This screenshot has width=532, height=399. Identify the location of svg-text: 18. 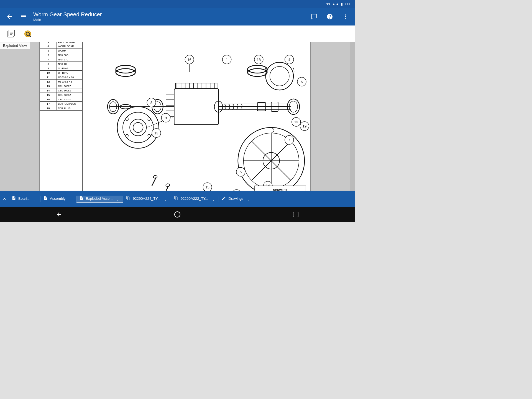
(259, 60).